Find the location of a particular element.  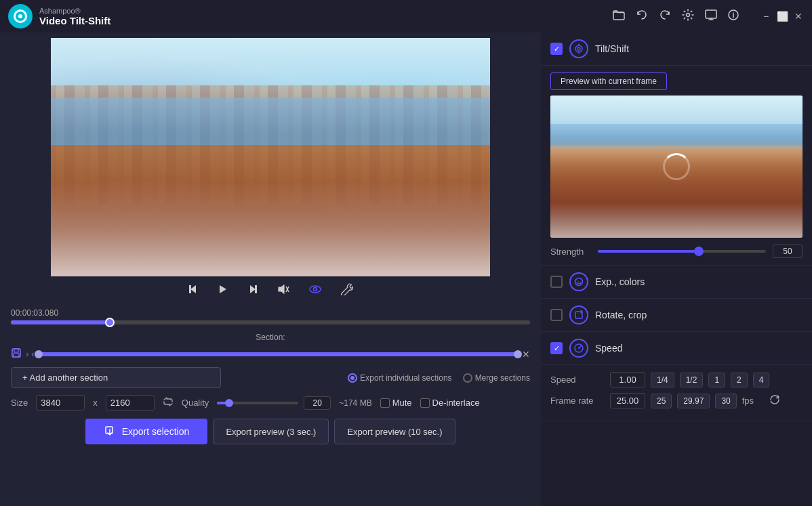

timeline-track is located at coordinates (270, 322).